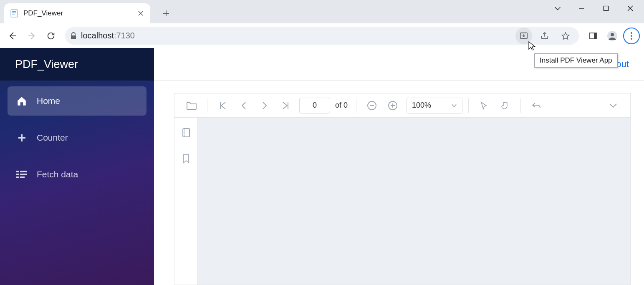  I want to click on viewer-toolbar: of 0 100%, so click(402, 106).